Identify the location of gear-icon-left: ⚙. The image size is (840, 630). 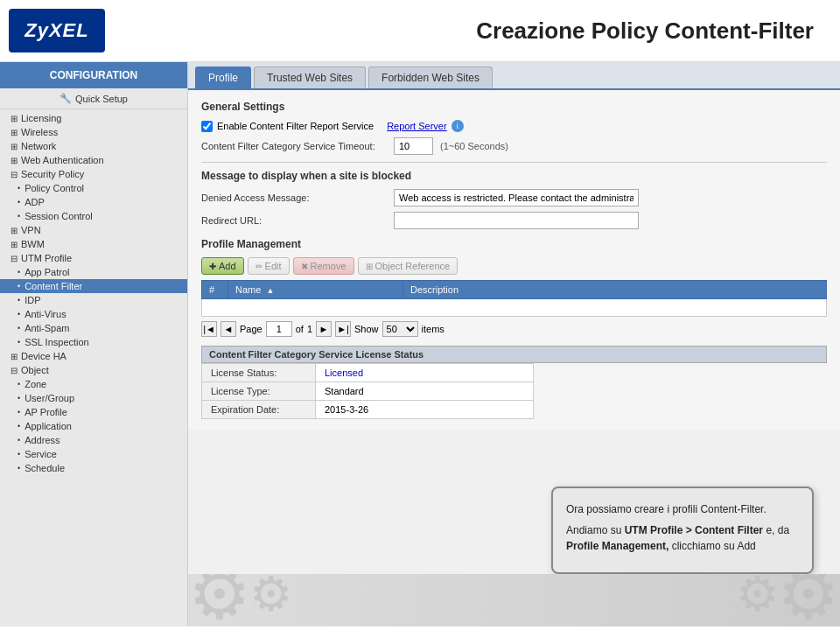
(220, 600).